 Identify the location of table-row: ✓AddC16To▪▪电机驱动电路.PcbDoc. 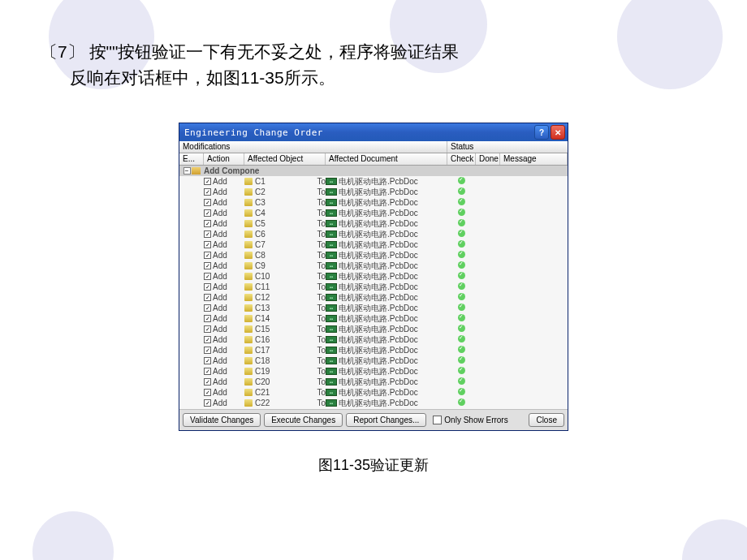
(374, 339).